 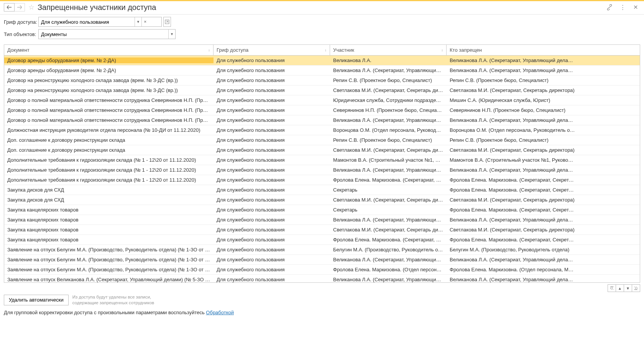 What do you see at coordinates (388, 270) in the screenshot?
I see `cell-uch: Фролова Елена. Маркизовна. (Отдел персон…` at bounding box center [388, 270].